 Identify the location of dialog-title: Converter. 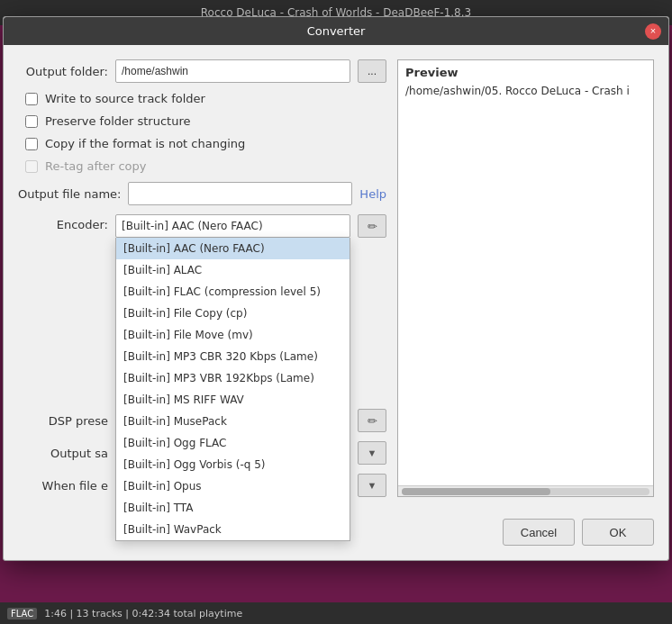
(337, 31).